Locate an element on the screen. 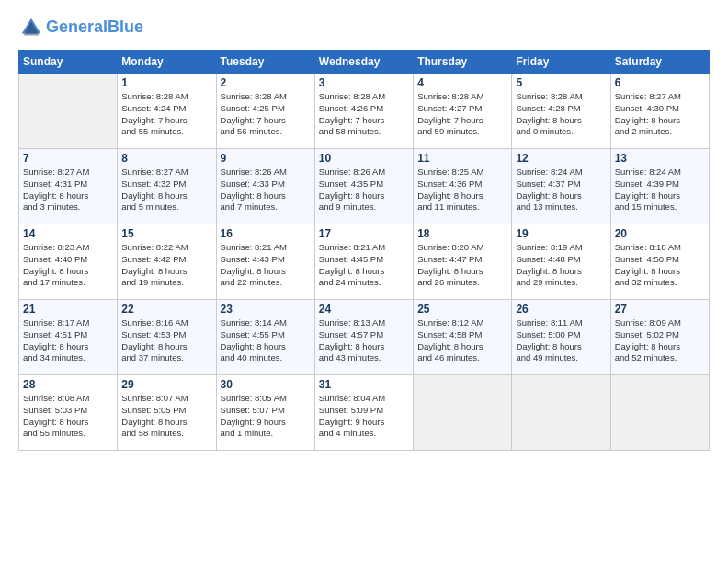 This screenshot has width=728, height=563. calendar-cell: 17Sunrise: 8:21 AMSunset: 4:45 PMDayligh… is located at coordinates (364, 262).